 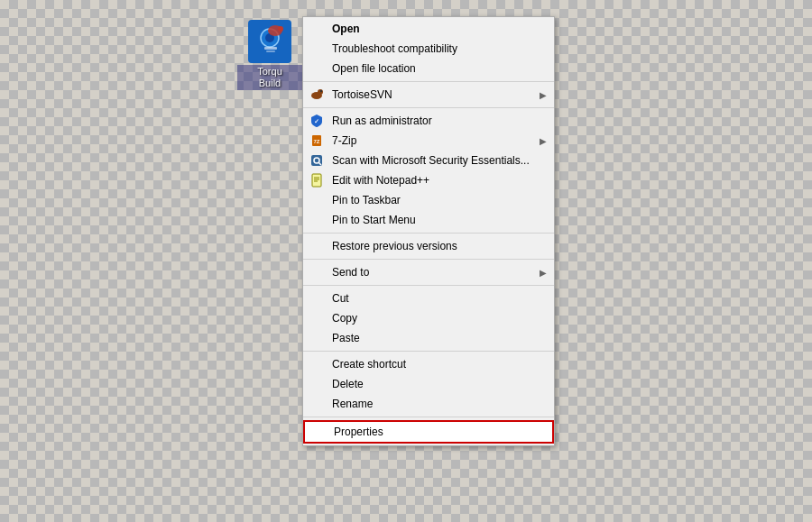 What do you see at coordinates (345, 141) in the screenshot?
I see `menu-item-label-7zip: 7-Zip` at bounding box center [345, 141].